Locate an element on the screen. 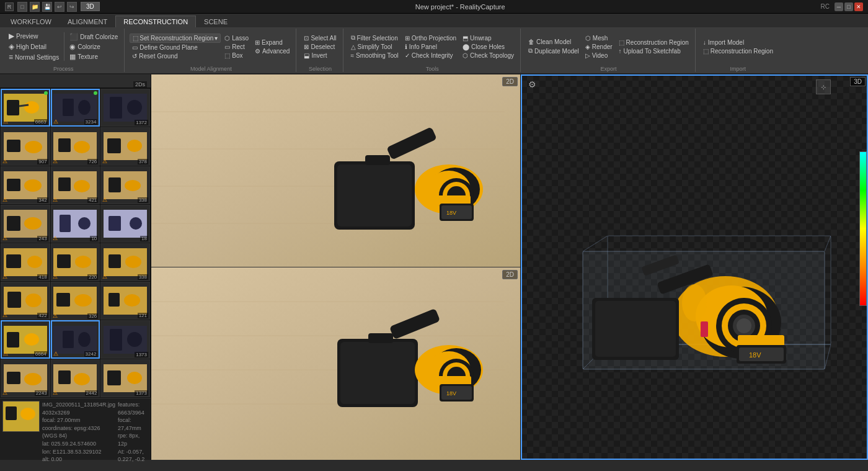 The image size is (868, 471). btn-expand: ⊞ Expand is located at coordinates (272, 42).